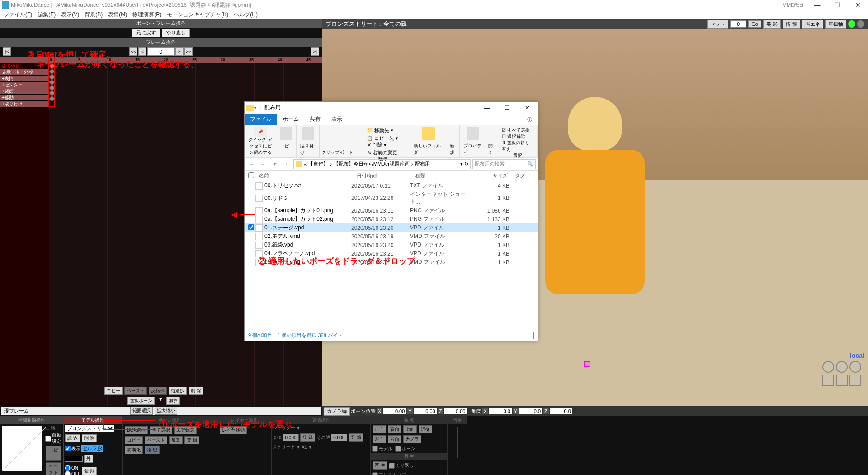 The height and width of the screenshot is (475, 868). I want to click on go-button: Go, so click(755, 24).